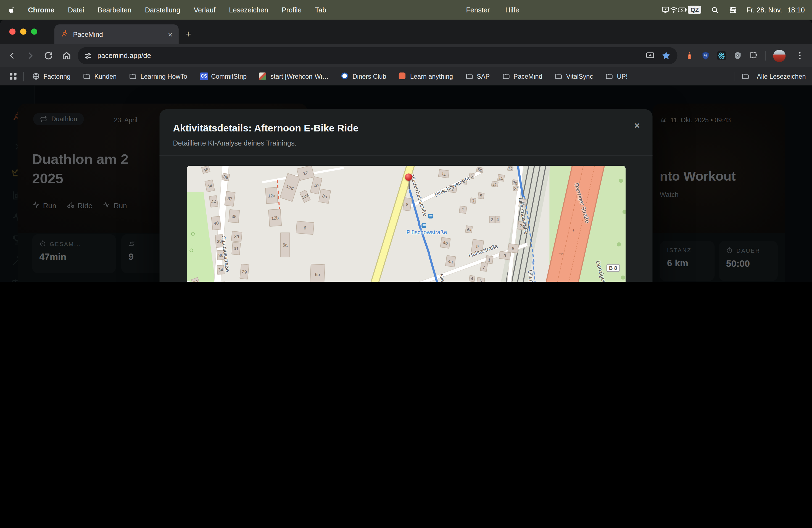 This screenshot has width=812, height=528. What do you see at coordinates (369, 56) in the screenshot?
I see `url-text: pacemind.app/de` at bounding box center [369, 56].